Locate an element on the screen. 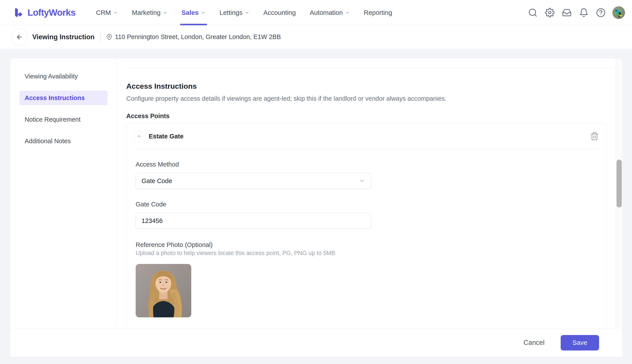 The height and width of the screenshot is (364, 632). sidebar-item-access-instructions: Access Instructions is located at coordinates (64, 98).